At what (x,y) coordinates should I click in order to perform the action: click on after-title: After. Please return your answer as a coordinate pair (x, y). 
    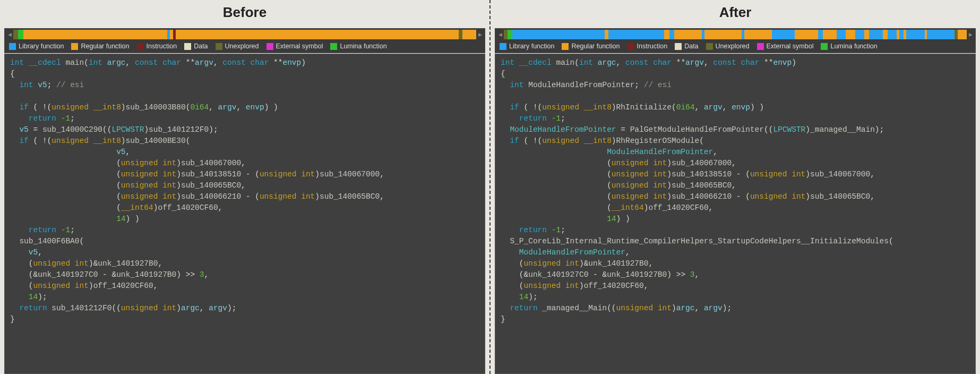
    Looking at the image, I should click on (735, 14).